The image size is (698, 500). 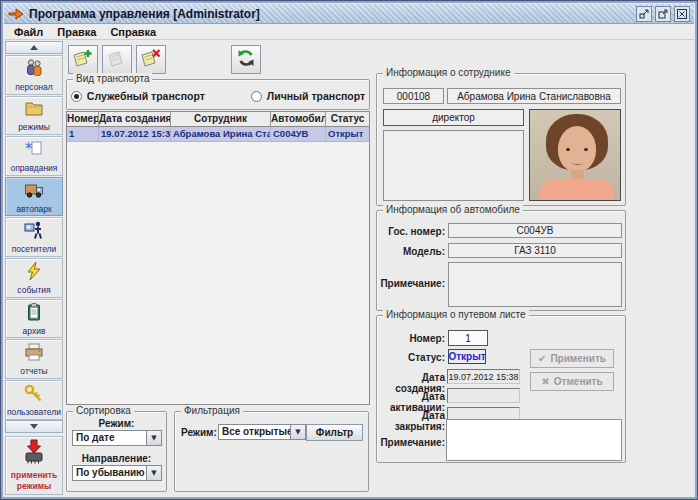 I want to click on transport-group-title: Вид транспорта, so click(x=112, y=78).